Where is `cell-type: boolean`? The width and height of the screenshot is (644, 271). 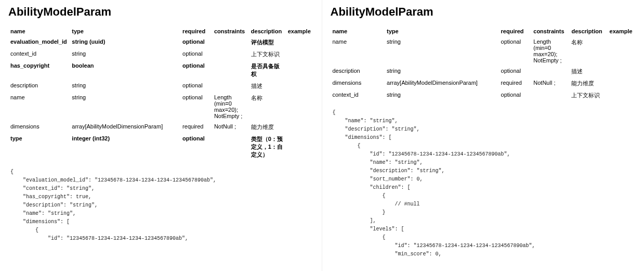 cell-type: boolean is located at coordinates (125, 70).